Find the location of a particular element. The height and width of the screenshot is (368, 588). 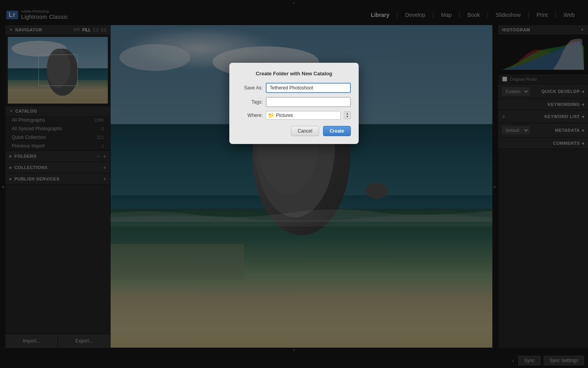

where-select: Pictures Desktop Documents is located at coordinates (307, 115).